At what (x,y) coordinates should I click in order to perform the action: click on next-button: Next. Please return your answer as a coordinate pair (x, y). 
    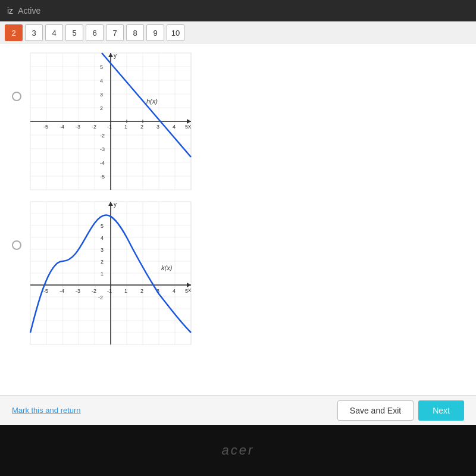
    Looking at the image, I should click on (441, 411).